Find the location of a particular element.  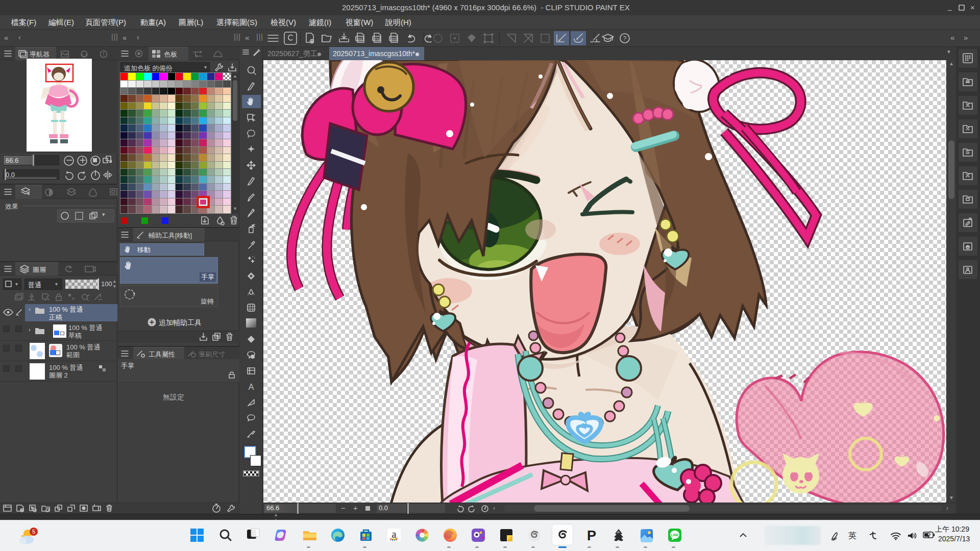

svg-text: P is located at coordinates (592, 536).